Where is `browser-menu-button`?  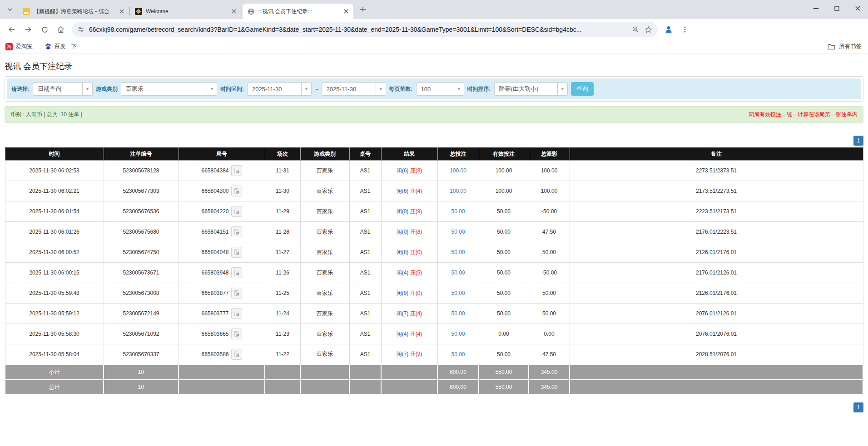
browser-menu-button is located at coordinates (685, 29).